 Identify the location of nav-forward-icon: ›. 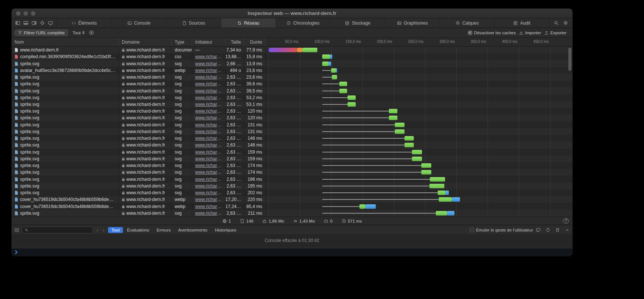
(104, 230).